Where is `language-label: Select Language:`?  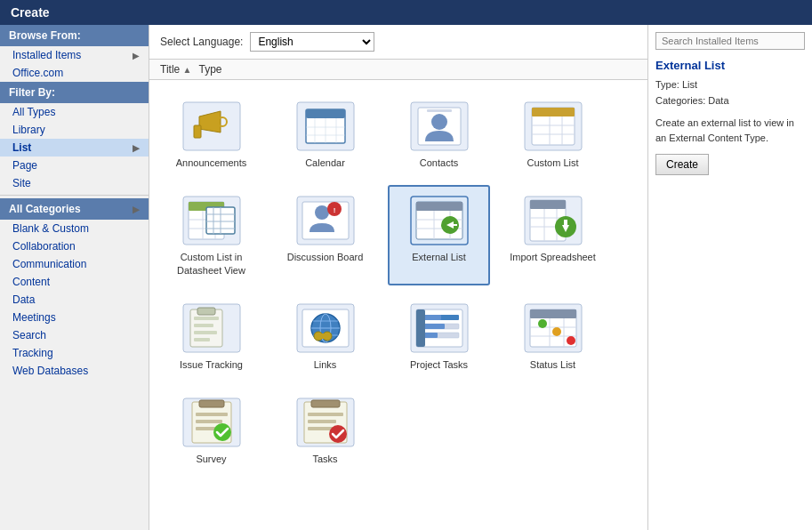 language-label: Select Language: is located at coordinates (201, 42).